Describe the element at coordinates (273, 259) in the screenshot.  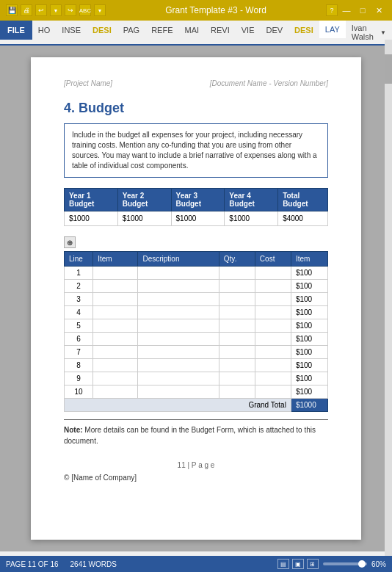
I see `col-cost: Cost` at that location.